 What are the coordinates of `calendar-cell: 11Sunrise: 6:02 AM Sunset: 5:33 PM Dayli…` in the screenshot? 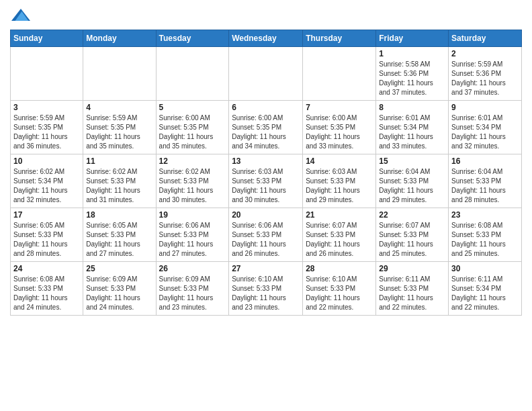 It's located at (120, 181).